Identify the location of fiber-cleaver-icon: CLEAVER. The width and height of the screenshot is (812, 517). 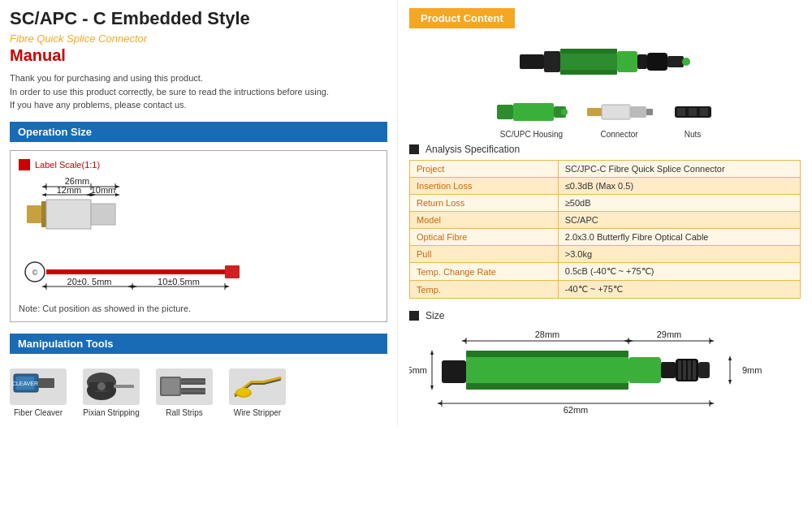
(38, 386).